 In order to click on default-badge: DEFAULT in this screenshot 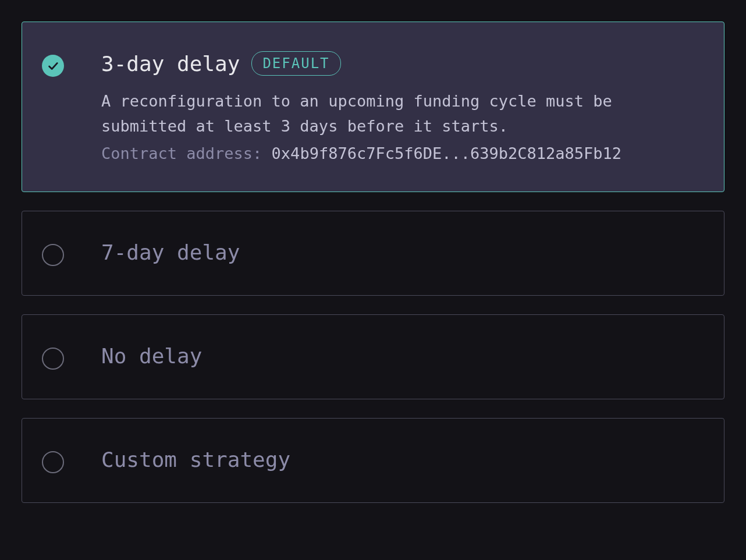, I will do `click(296, 63)`.